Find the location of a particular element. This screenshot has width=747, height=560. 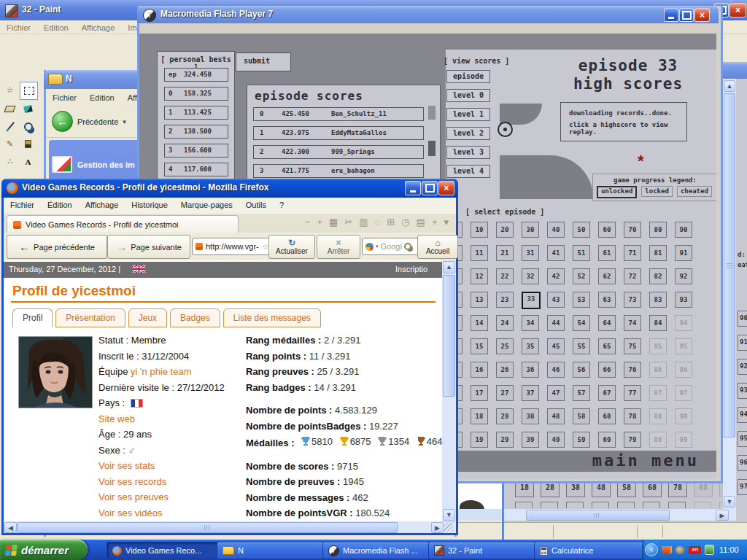

episode-cell: 16 is located at coordinates (479, 370).